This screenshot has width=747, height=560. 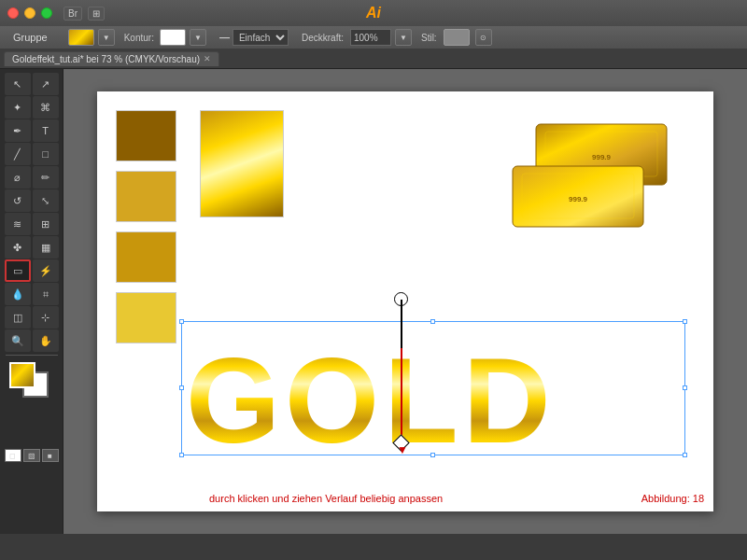 I want to click on handle-tl, so click(x=181, y=321).